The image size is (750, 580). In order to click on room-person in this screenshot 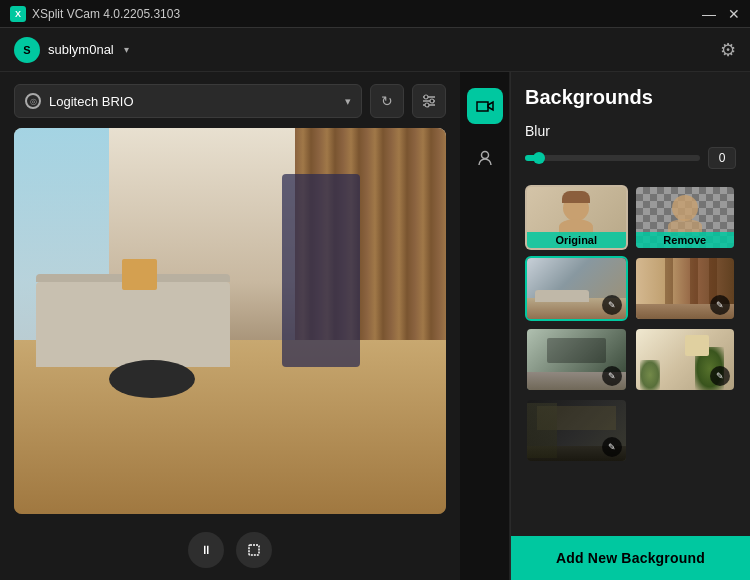, I will do `click(321, 270)`.